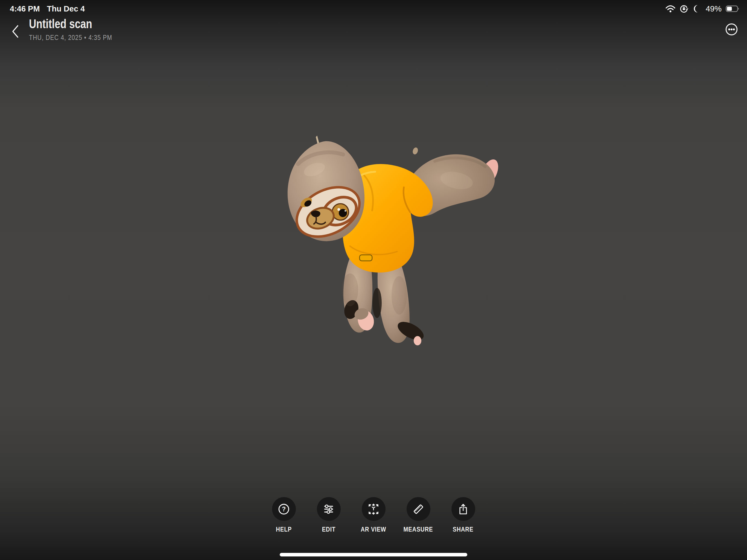 The height and width of the screenshot is (560, 747). I want to click on question-circle-icon: ?, so click(284, 509).